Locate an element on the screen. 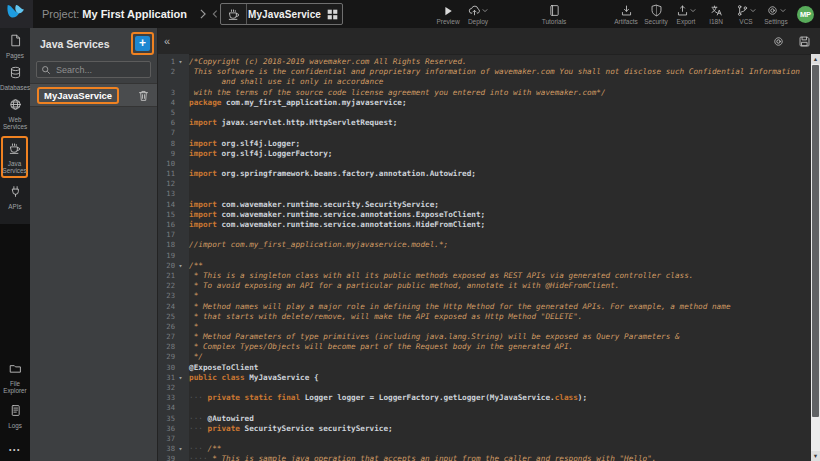  code-line: 15import com.wavemaker.runtime.service.a… is located at coordinates (484, 215).